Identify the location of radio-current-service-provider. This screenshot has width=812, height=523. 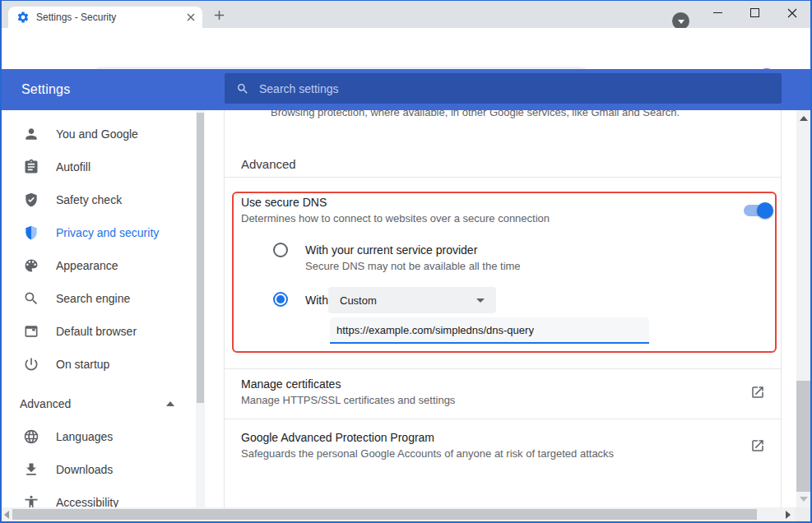
(281, 250).